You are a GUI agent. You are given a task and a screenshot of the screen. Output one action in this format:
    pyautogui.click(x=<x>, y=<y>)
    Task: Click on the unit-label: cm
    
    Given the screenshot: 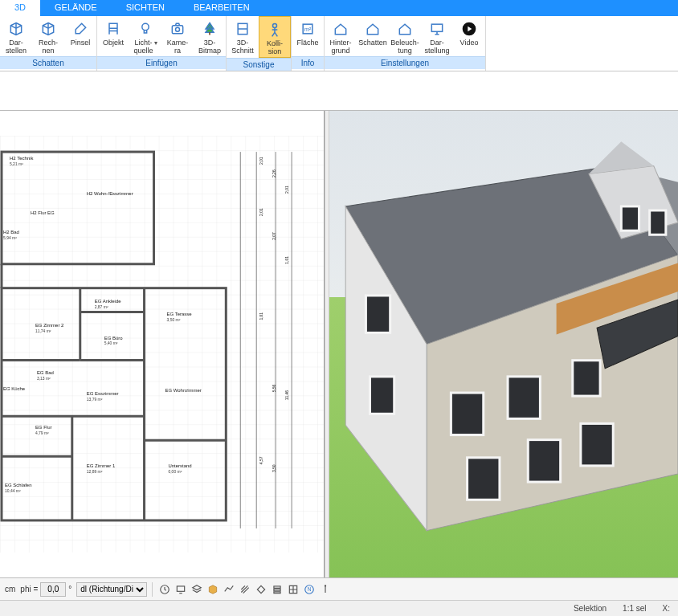 What is the action you would take?
    pyautogui.click(x=10, y=589)
    